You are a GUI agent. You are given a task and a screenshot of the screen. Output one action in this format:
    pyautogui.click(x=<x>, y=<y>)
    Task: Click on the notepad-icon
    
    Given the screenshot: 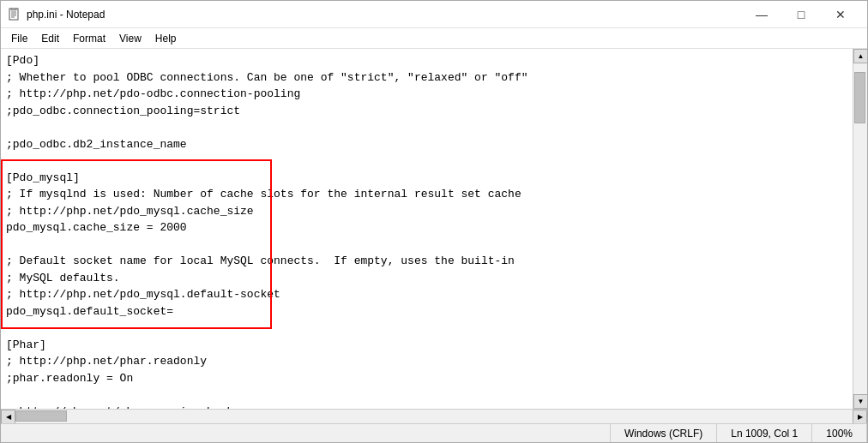 What is the action you would take?
    pyautogui.click(x=15, y=15)
    